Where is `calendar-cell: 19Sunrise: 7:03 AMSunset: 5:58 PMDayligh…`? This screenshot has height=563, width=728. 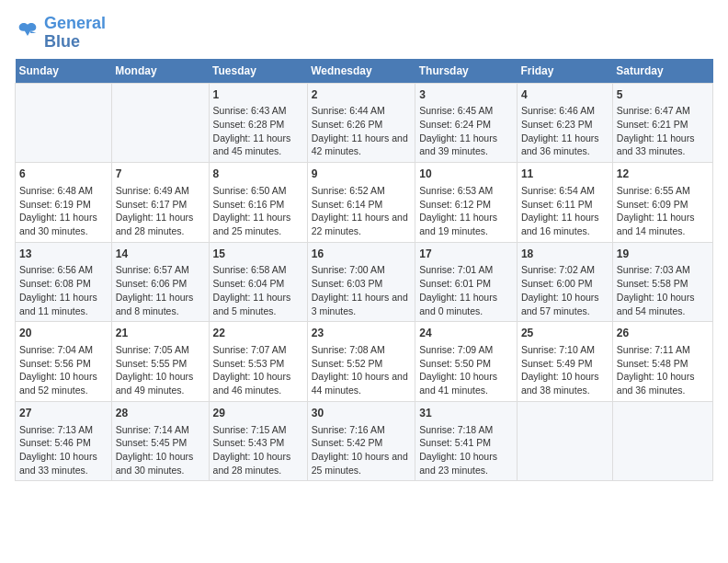
calendar-cell: 19Sunrise: 7:03 AMSunset: 5:58 PMDayligh… is located at coordinates (662, 282).